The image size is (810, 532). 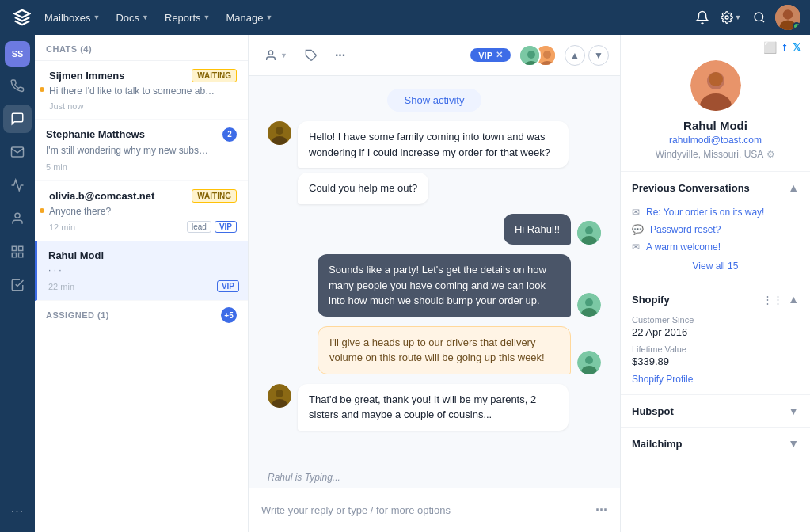 What do you see at coordinates (17, 252) in the screenshot?
I see `sidebar-item-reports` at bounding box center [17, 252].